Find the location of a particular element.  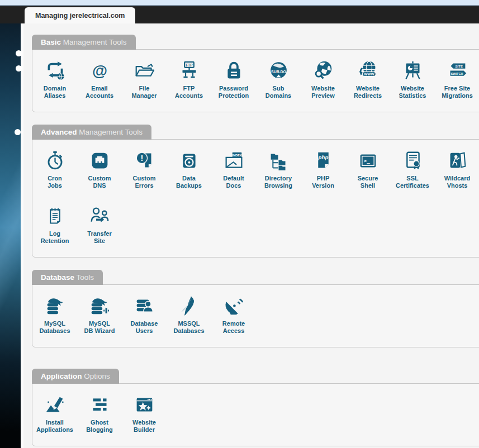

tool-label: Website Statistics is located at coordinates (412, 92).